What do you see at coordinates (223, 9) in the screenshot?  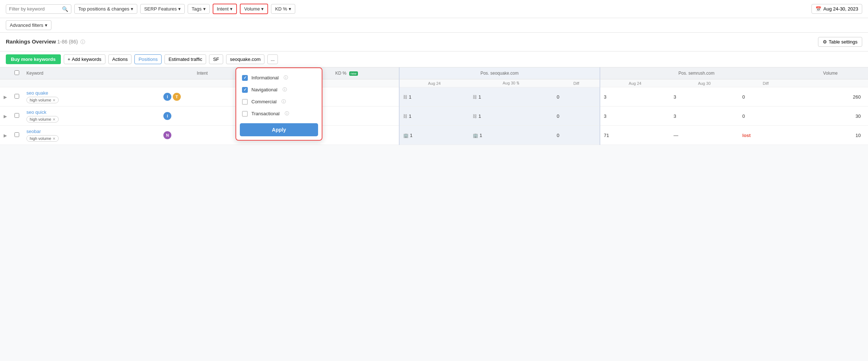 I see `intent-label: Intent` at bounding box center [223, 9].